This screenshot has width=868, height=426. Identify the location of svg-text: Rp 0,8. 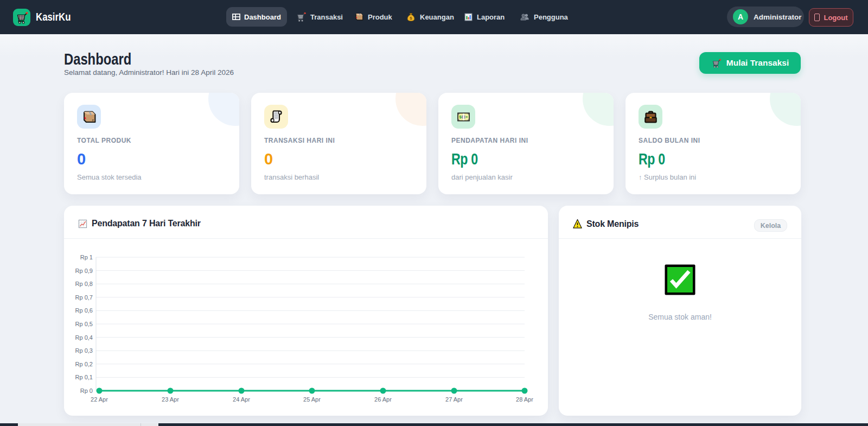
(84, 284).